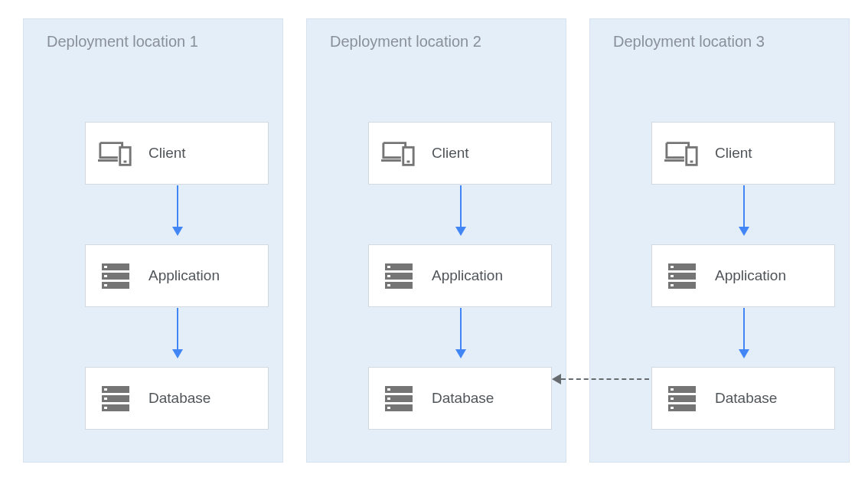  What do you see at coordinates (436, 41) in the screenshot?
I see `location-title: Deployment location 2` at bounding box center [436, 41].